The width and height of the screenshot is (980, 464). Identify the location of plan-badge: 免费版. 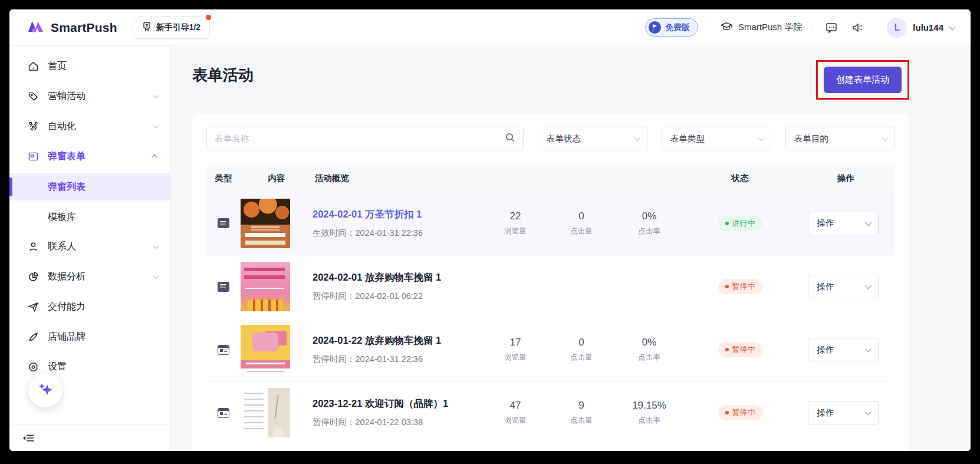
(672, 27).